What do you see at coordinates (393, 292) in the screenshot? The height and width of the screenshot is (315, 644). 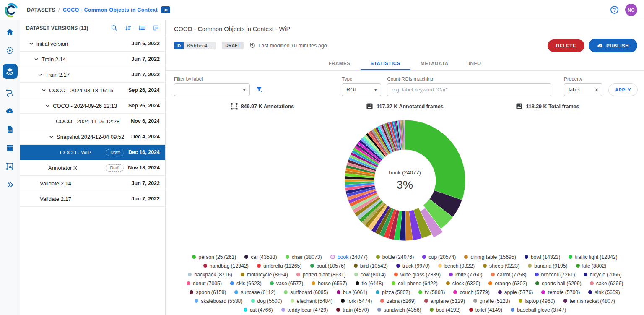 I see `legend-item-pizza: pizza(5807)` at bounding box center [393, 292].